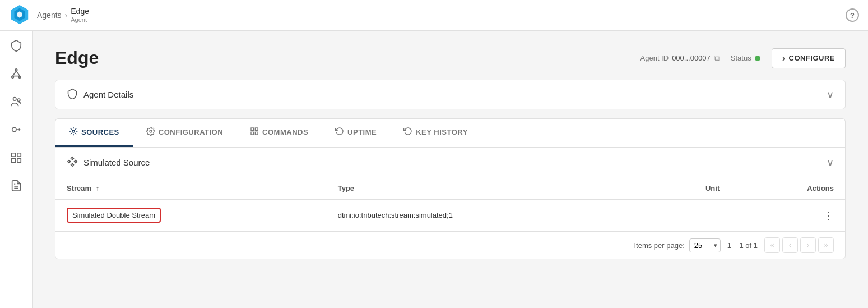 The width and height of the screenshot is (868, 308). I want to click on prev-page-button: ‹, so click(790, 245).